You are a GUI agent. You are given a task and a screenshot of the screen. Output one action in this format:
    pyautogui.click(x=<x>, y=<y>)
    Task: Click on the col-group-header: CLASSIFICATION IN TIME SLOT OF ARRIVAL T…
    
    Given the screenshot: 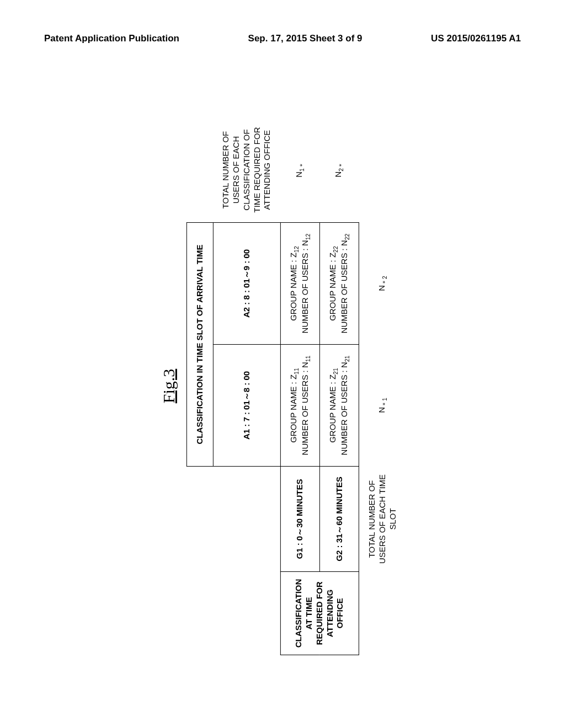 What is the action you would take?
    pyautogui.click(x=200, y=345)
    